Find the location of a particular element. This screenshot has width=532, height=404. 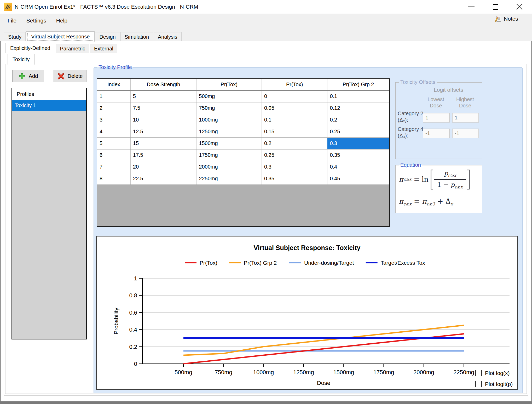

tab-label: External is located at coordinates (103, 49).